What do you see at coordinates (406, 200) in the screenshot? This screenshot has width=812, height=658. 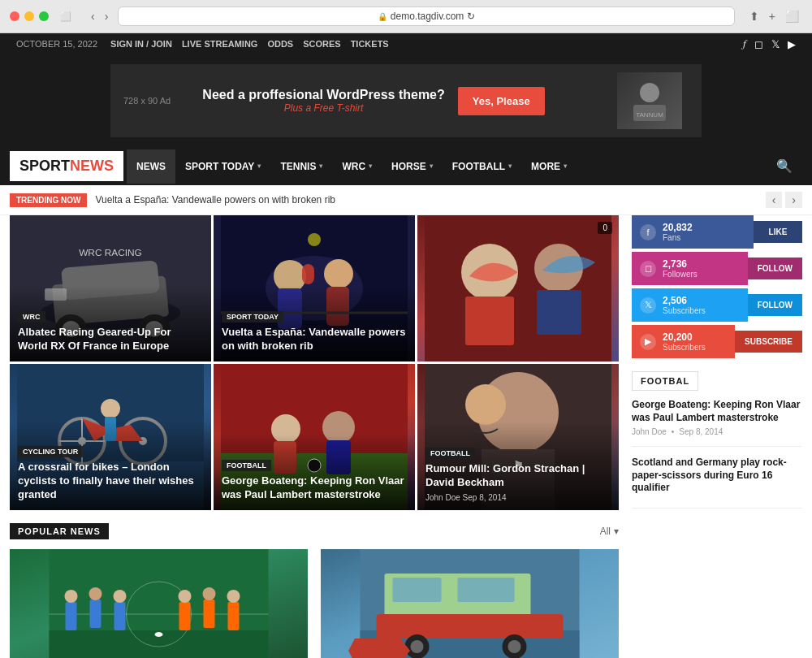 I see `trending-bar: TRENDING NOW Vuelta a España: Vandewalle…` at bounding box center [406, 200].